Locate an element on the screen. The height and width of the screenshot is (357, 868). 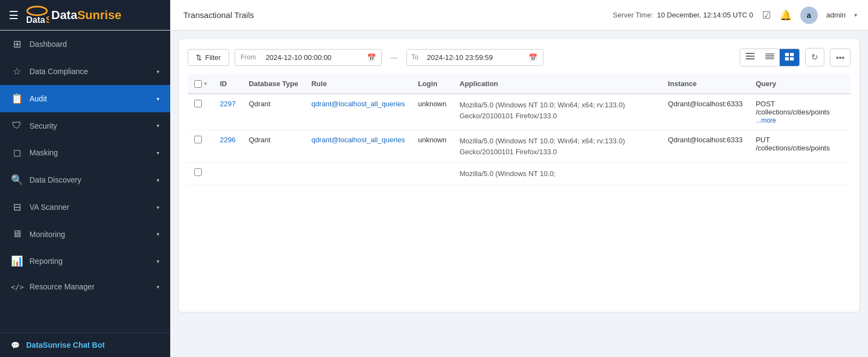
sidebar-item-va-scanner: ⊟ VA Scanner ▾ is located at coordinates (85, 207).